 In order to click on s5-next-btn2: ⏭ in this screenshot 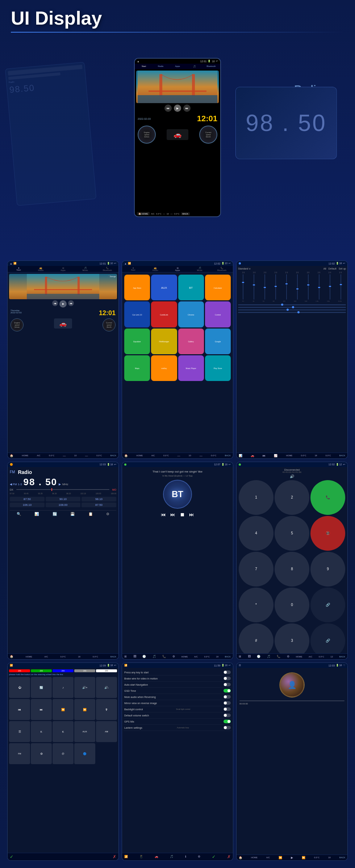, I will do `click(173, 515)`.